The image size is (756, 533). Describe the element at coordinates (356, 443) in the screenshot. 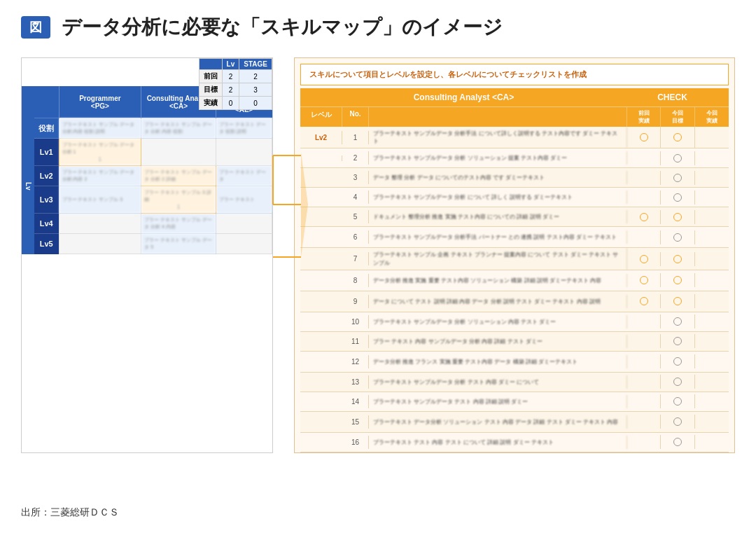

I see `row-no: 16` at that location.